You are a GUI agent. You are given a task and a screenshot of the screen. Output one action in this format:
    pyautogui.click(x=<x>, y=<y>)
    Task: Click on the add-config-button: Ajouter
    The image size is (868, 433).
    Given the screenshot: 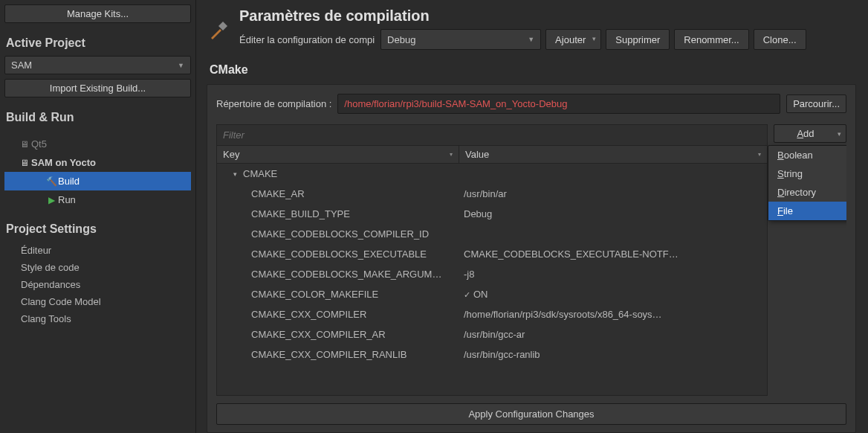 What is the action you would take?
    pyautogui.click(x=574, y=39)
    